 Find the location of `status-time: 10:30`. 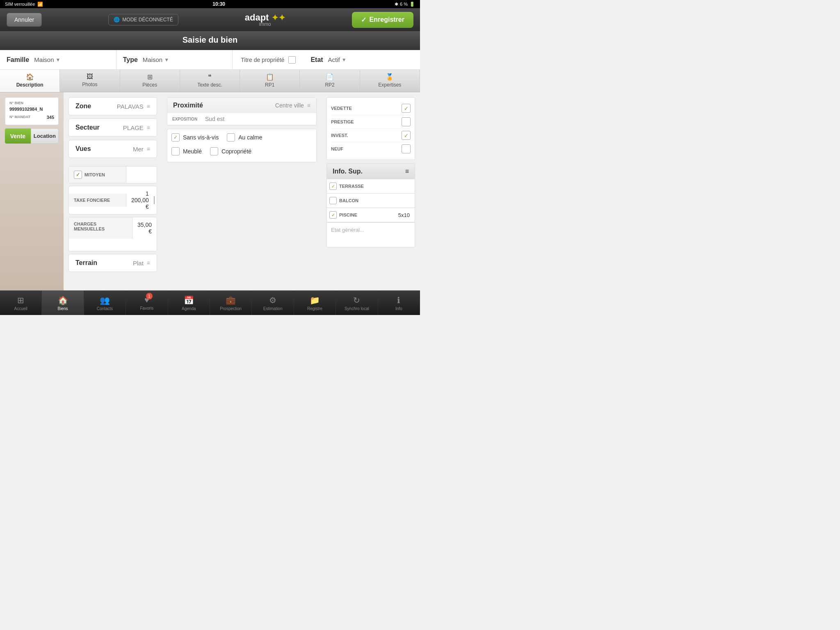

status-time: 10:30 is located at coordinates (219, 4).